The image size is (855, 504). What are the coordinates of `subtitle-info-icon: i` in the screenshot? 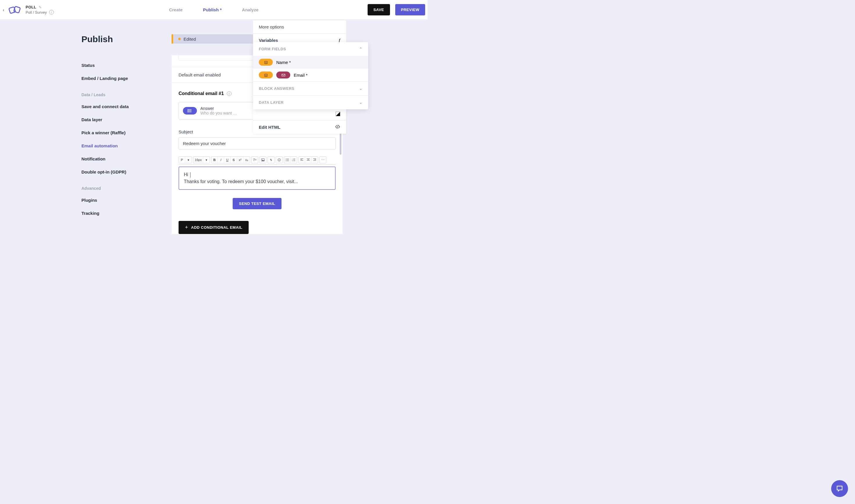 It's located at (52, 12).